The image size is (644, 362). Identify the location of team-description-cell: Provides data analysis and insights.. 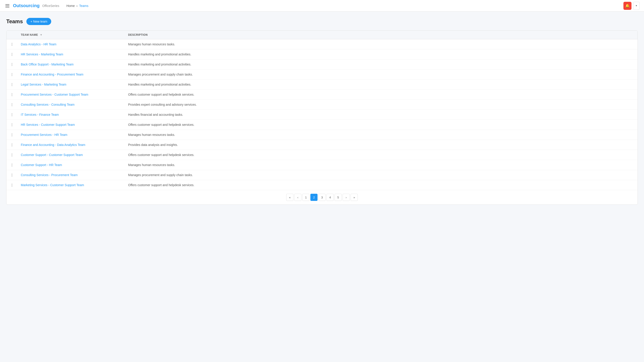
(381, 145).